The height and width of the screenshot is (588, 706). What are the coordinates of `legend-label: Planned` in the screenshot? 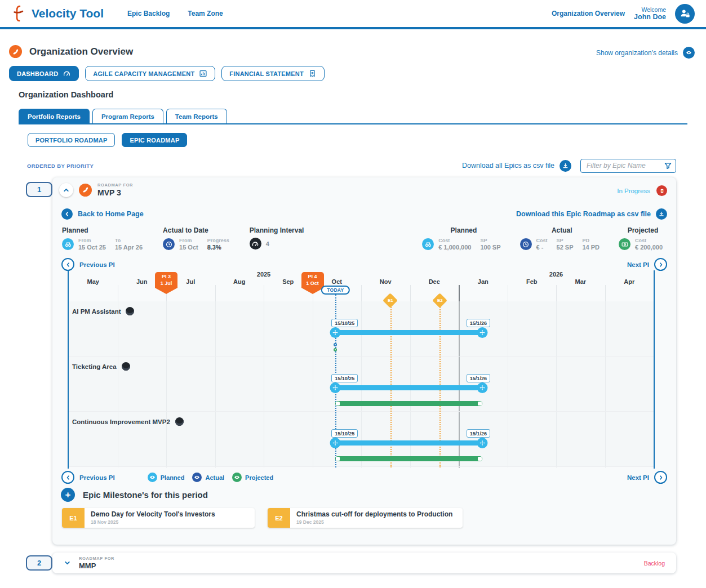 It's located at (172, 478).